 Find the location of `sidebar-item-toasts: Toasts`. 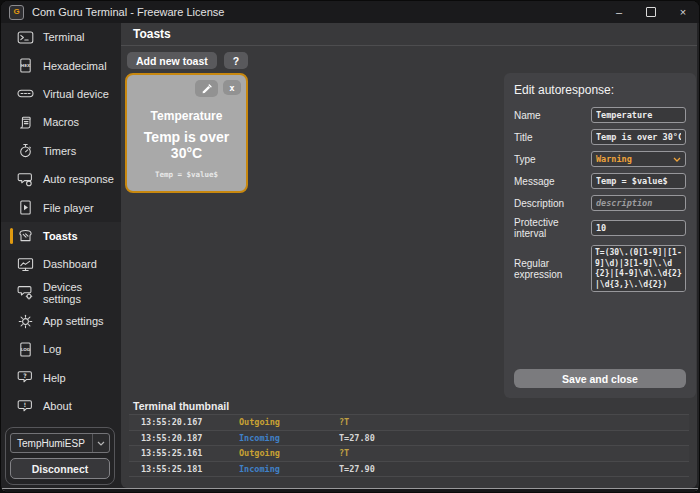

sidebar-item-toasts: Toasts is located at coordinates (61, 236).